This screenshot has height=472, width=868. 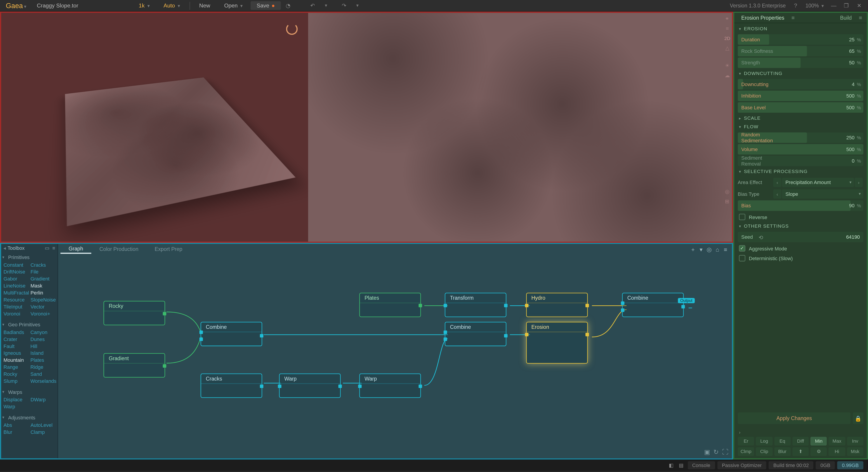 I want to click on toolbox-item: Constant, so click(x=16, y=265).